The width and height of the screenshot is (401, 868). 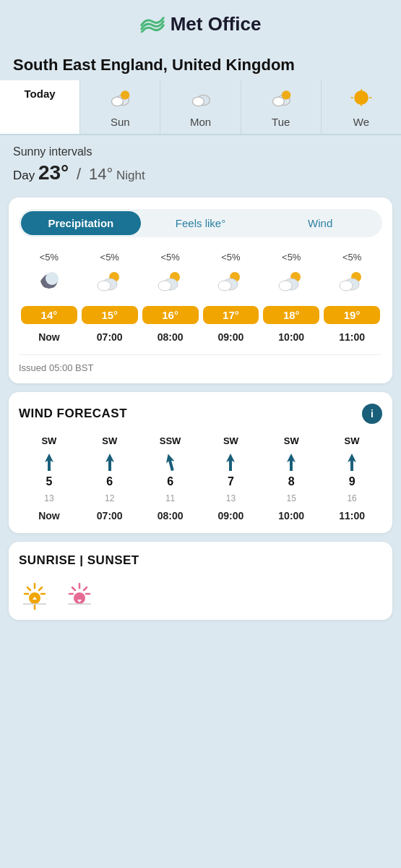 What do you see at coordinates (320, 223) in the screenshot?
I see `pill-tab-wind: Wind` at bounding box center [320, 223].